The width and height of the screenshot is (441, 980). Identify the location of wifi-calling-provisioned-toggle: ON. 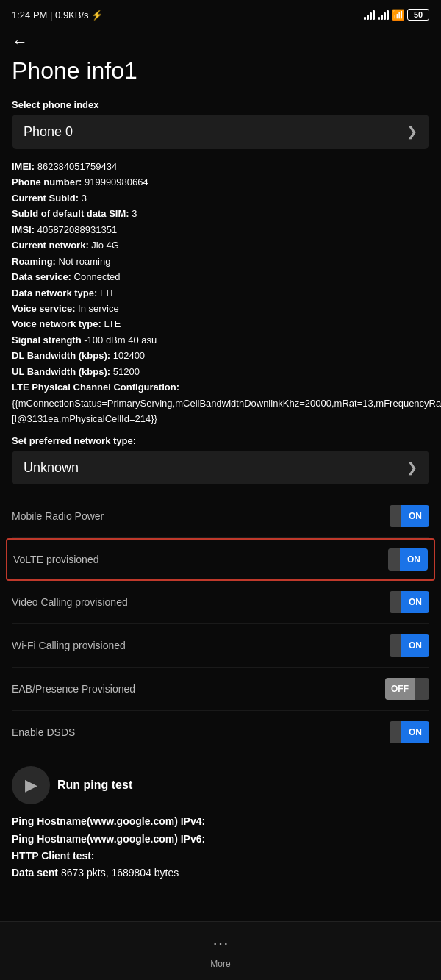
(409, 645).